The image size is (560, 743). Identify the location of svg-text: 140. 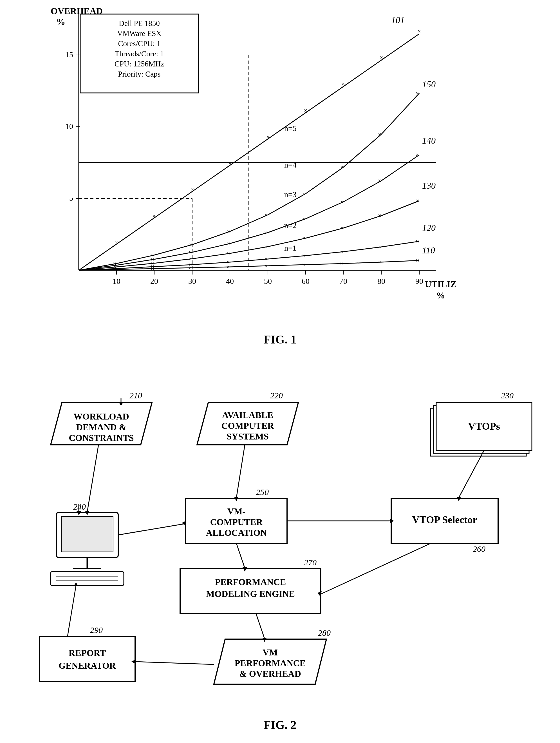
(429, 140).